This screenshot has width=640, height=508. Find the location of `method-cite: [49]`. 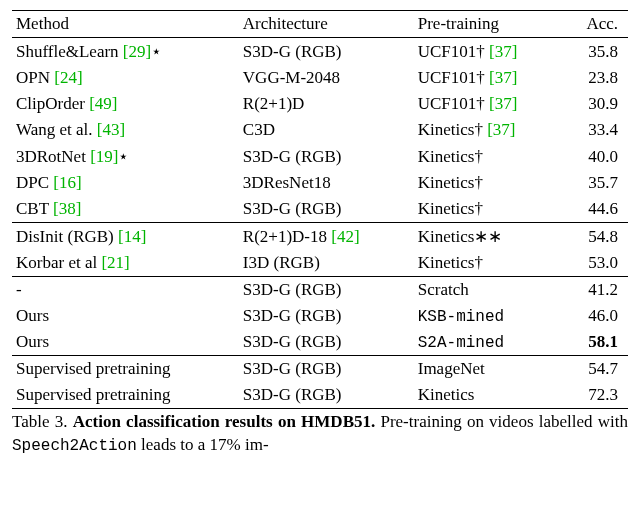

method-cite: [49] is located at coordinates (103, 104).